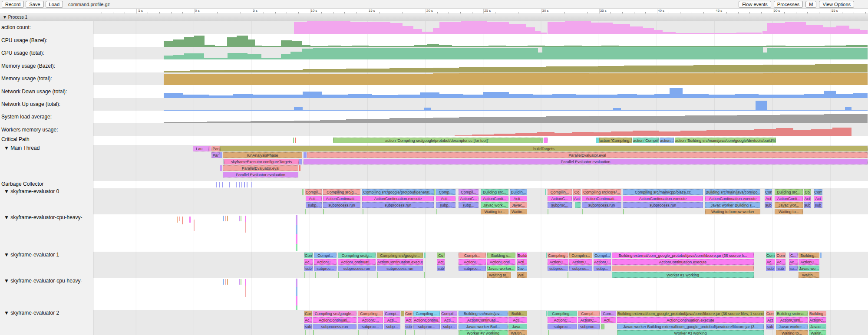  Describe the element at coordinates (481, 40) in the screenshot. I see `track-canvas-cpu-usage-bazel` at that location.